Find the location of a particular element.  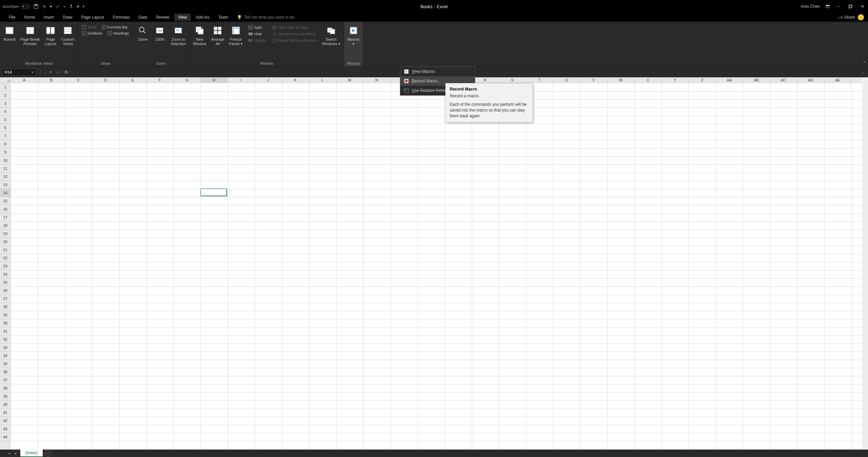

minimize-icon: ─ is located at coordinates (838, 6).